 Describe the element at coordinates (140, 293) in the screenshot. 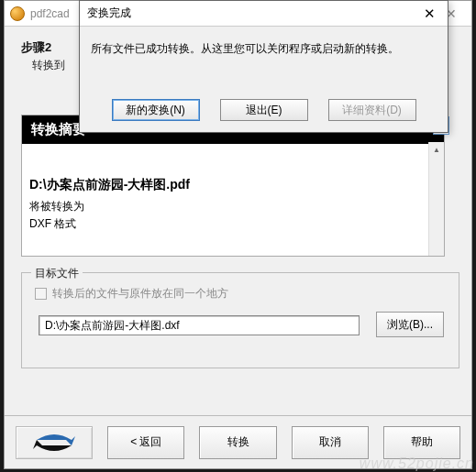

I see `same-folder-label: 转换后的文件与原件放在同一个地方` at that location.